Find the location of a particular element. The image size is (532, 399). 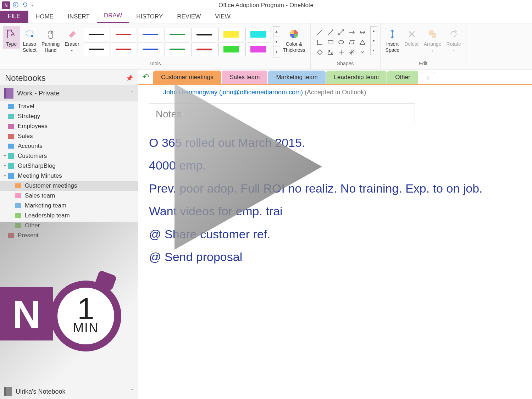

pen-black-thin is located at coordinates (96, 34).